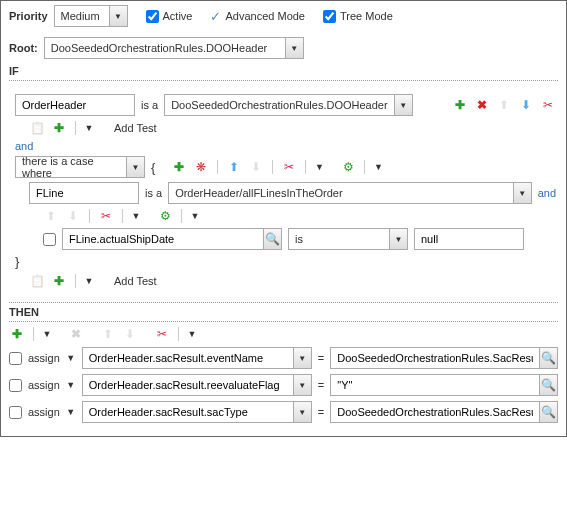 The height and width of the screenshot is (523, 567). What do you see at coordinates (84, 193) in the screenshot?
I see `fline-var-input` at bounding box center [84, 193].